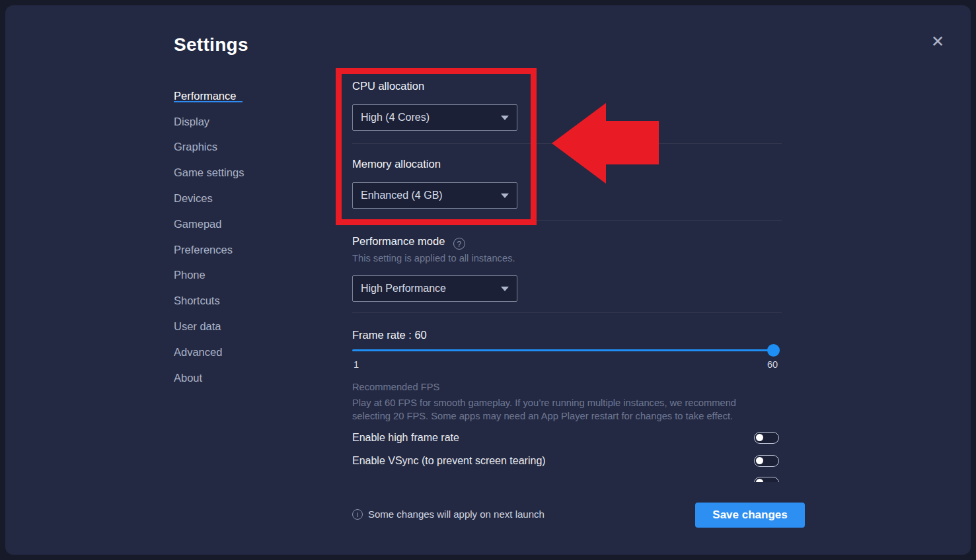 The width and height of the screenshot is (976, 560). What do you see at coordinates (396, 387) in the screenshot?
I see `recommended-fps-title: Recommended FPS` at bounding box center [396, 387].